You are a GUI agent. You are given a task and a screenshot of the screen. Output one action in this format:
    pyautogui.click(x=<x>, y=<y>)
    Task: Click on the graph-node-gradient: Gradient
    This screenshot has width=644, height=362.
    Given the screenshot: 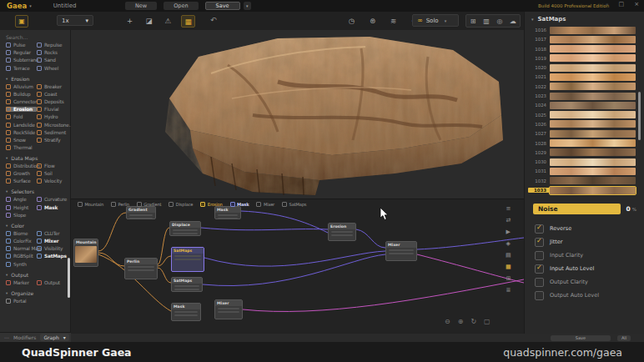 What is the action you would take?
    pyautogui.click(x=141, y=213)
    